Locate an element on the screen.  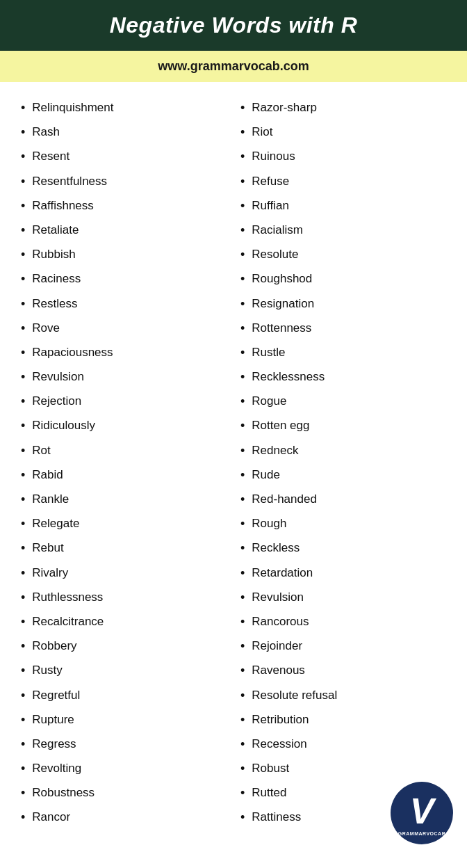
list-item: Regress is located at coordinates (124, 744).